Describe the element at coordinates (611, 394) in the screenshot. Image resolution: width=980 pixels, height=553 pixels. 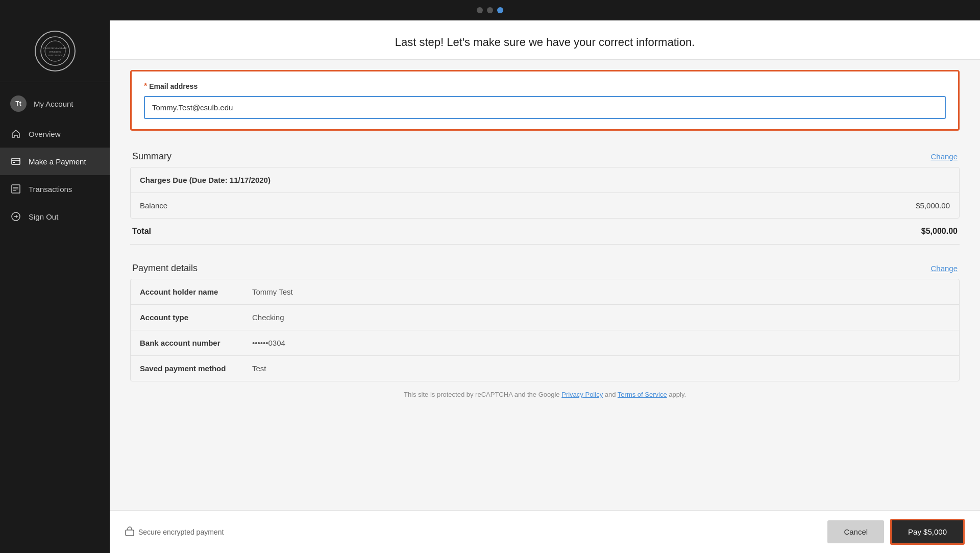
I see `recaptcha-and: and` at that location.